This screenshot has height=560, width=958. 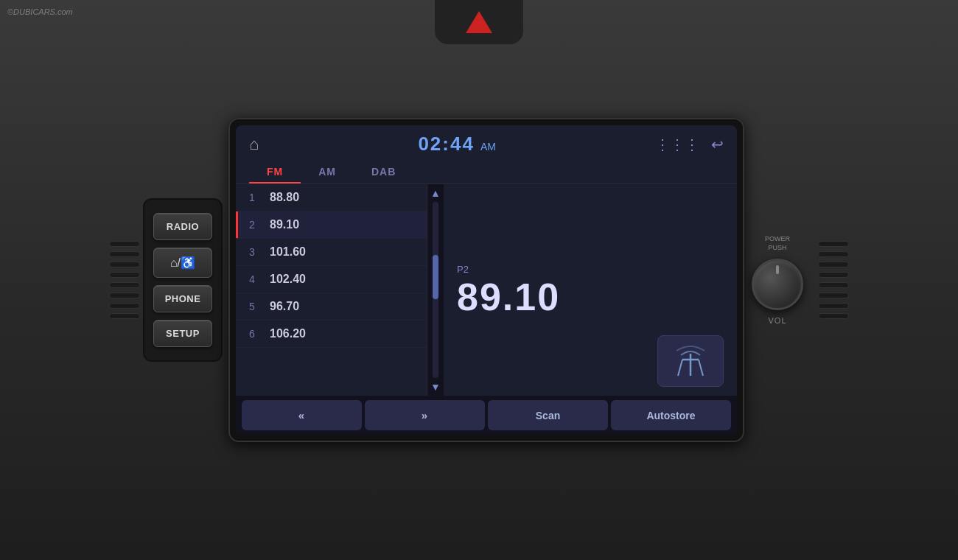 What do you see at coordinates (284, 225) in the screenshot?
I see `station-freq-2: 89.10` at bounding box center [284, 225].